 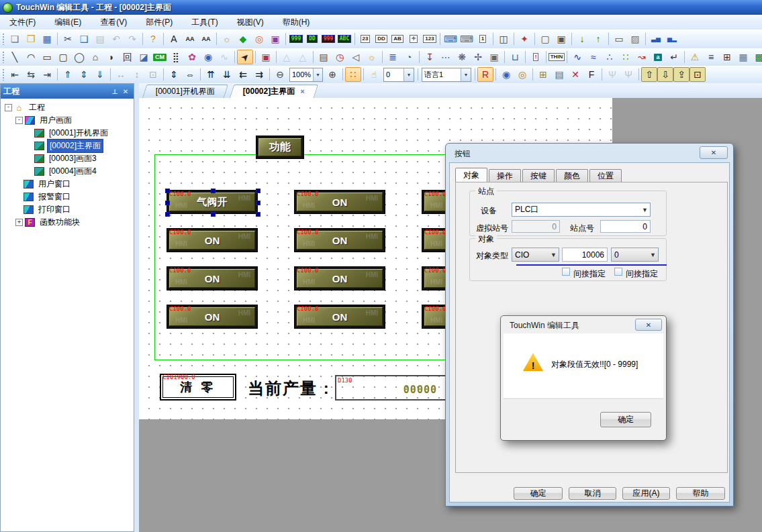 I want to click on tree-item-5: [00004]画面4, so click(x=67, y=172).